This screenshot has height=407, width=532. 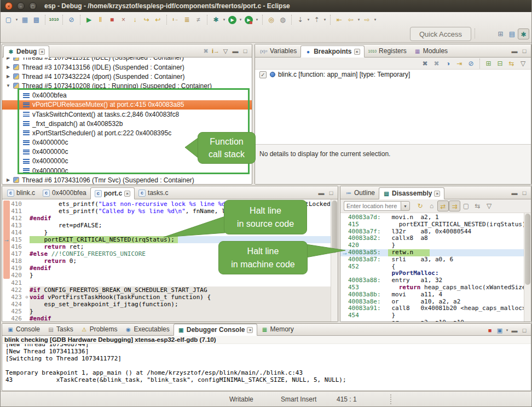 What do you see at coordinates (511, 64) in the screenshot?
I see `link-with-debug-icon: ⇆` at bounding box center [511, 64].